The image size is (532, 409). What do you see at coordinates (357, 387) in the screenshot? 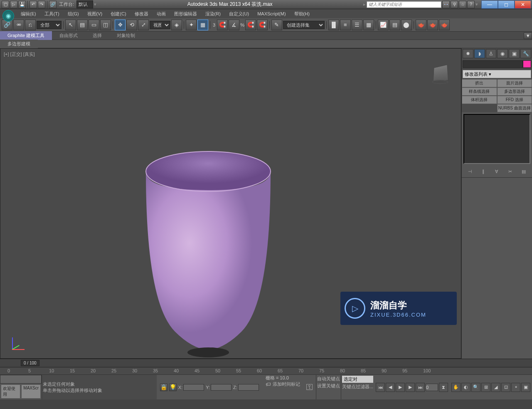
I see `keyfilter-button: 关键点过滤器...` at bounding box center [357, 387].